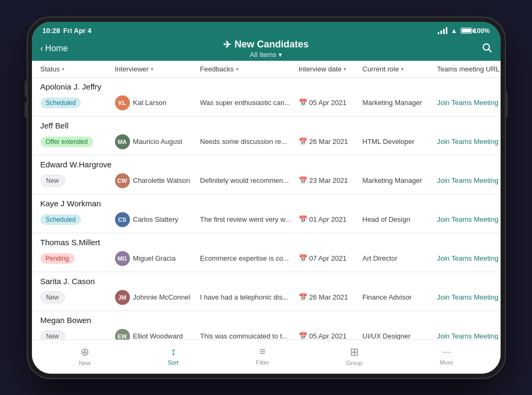  Describe the element at coordinates (158, 69) in the screenshot. I see `col-header-interviewer: Interviewer ▾` at that location.